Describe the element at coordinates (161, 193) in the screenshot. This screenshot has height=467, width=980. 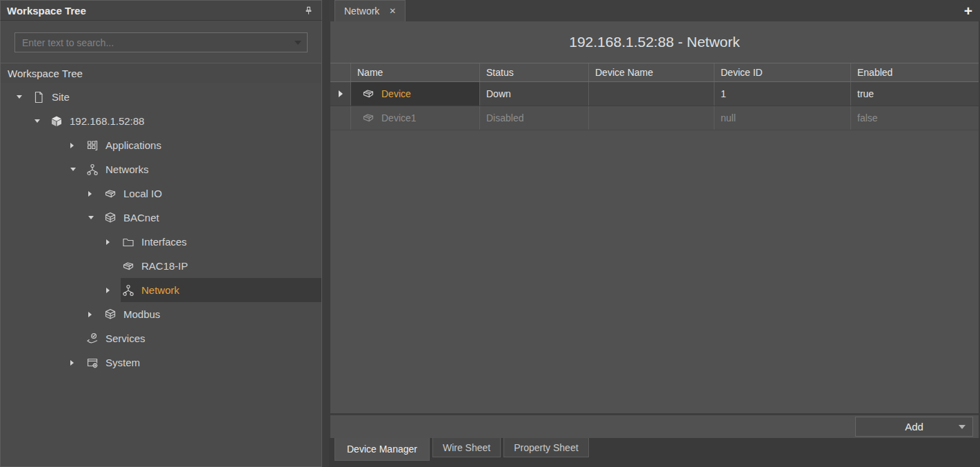
I see `tree-item-local-io: Local IO` at that location.